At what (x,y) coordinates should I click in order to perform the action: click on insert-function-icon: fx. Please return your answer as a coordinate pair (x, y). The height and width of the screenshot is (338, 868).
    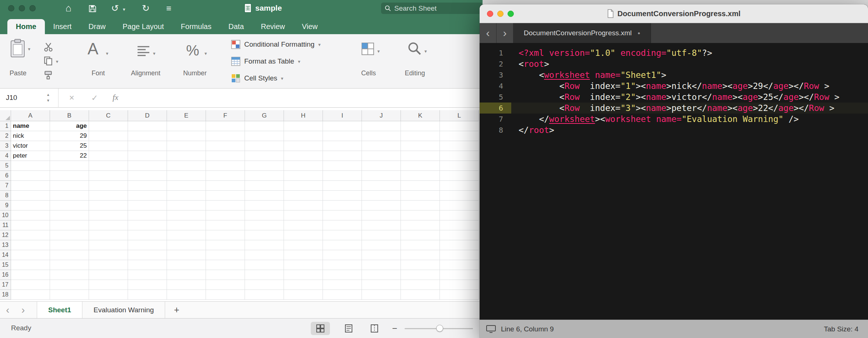
    Looking at the image, I should click on (115, 97).